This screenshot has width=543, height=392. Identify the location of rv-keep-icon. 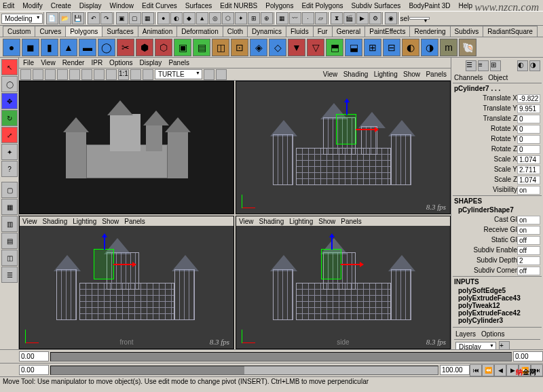
(87, 75).